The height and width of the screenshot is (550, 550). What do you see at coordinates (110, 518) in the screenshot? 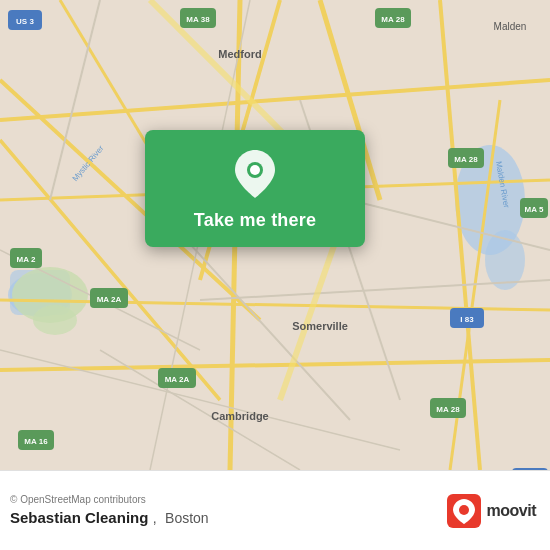
I see `place-name-row: Sebastian Cleaning , Boston` at bounding box center [110, 518].